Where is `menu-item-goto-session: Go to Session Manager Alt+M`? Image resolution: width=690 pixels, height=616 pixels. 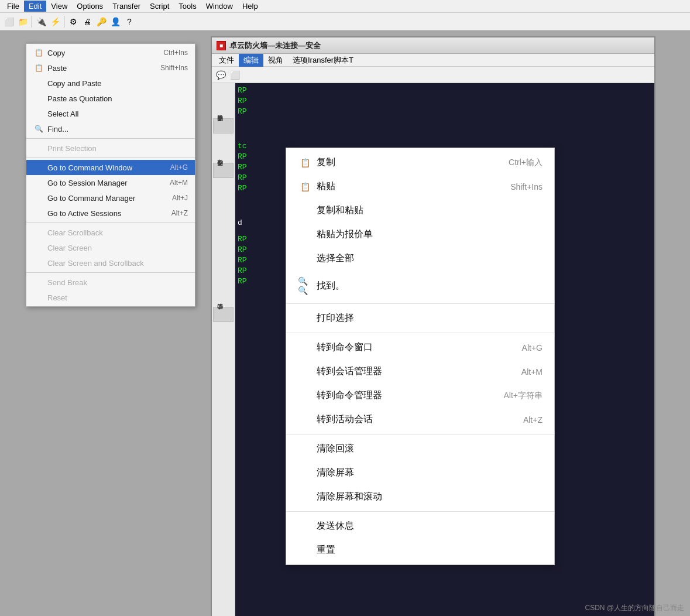
menu-item-goto-session: Go to Session Manager Alt+M is located at coordinates (111, 183).